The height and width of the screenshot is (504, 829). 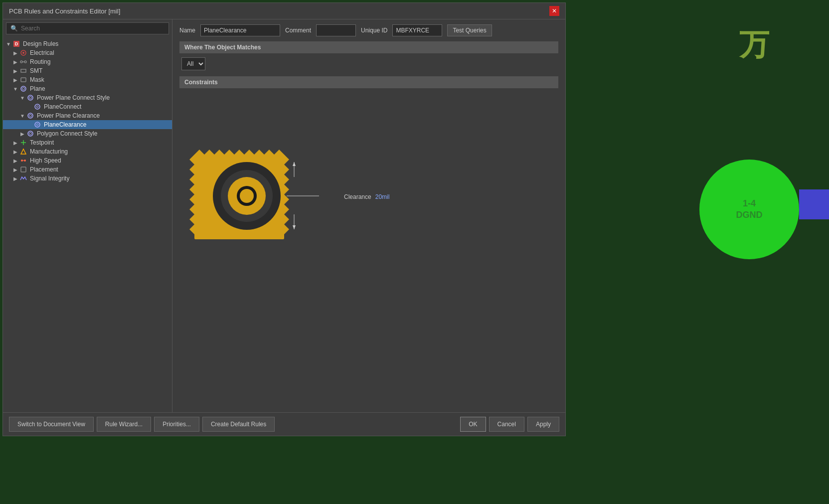 I want to click on arrow-ppcs: ▼, so click(x=22, y=98).